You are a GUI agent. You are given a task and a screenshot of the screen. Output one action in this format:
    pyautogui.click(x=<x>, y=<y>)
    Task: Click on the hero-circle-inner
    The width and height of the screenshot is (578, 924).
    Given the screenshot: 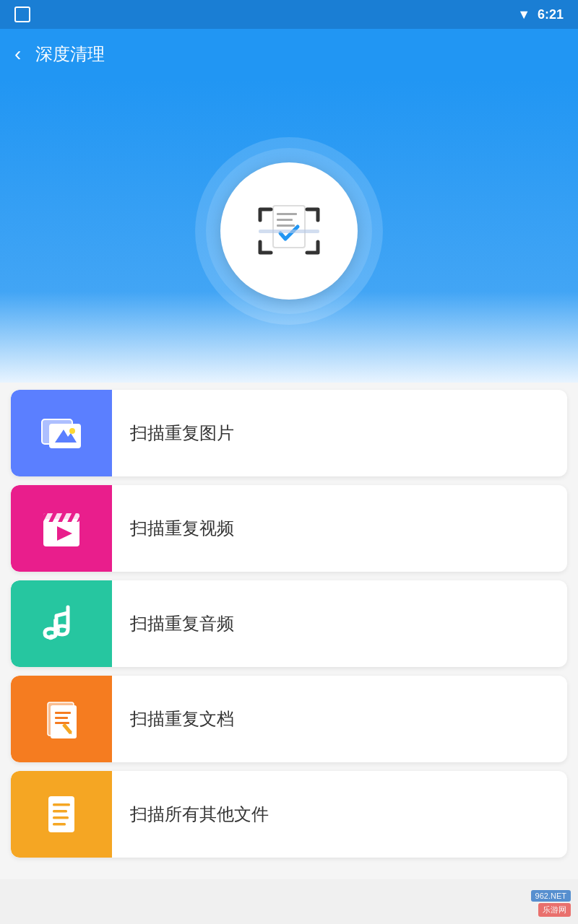 What is the action you would take?
    pyautogui.click(x=289, y=231)
    